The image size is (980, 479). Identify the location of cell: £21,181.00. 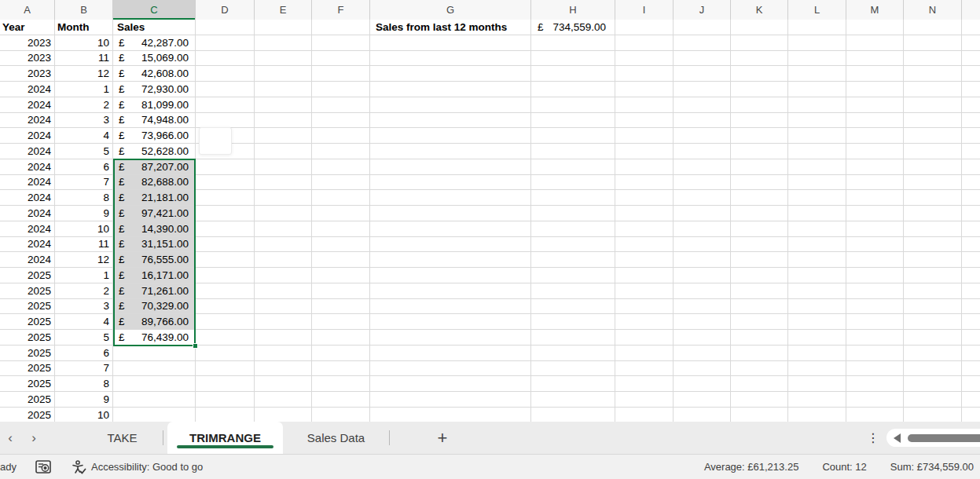
(154, 198).